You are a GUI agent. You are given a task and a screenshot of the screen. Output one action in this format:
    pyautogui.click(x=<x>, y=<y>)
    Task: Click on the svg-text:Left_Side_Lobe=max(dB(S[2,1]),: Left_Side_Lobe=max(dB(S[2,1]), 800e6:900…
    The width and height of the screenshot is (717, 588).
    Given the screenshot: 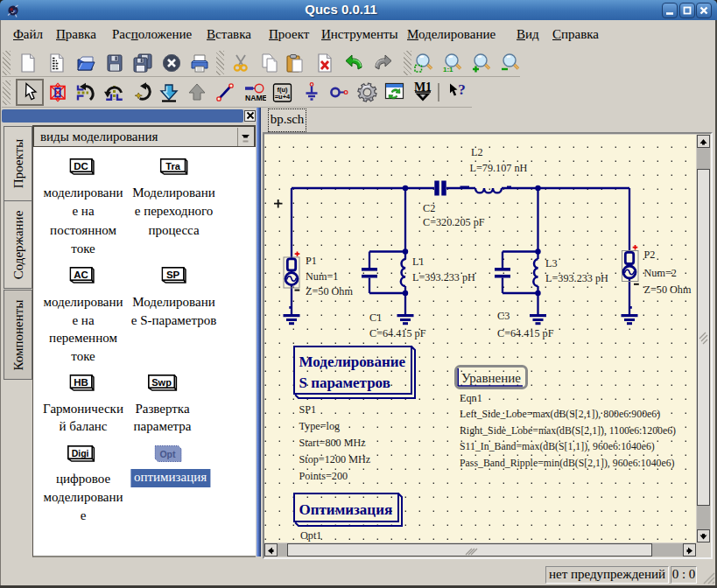 What is the action you would take?
    pyautogui.click(x=560, y=414)
    